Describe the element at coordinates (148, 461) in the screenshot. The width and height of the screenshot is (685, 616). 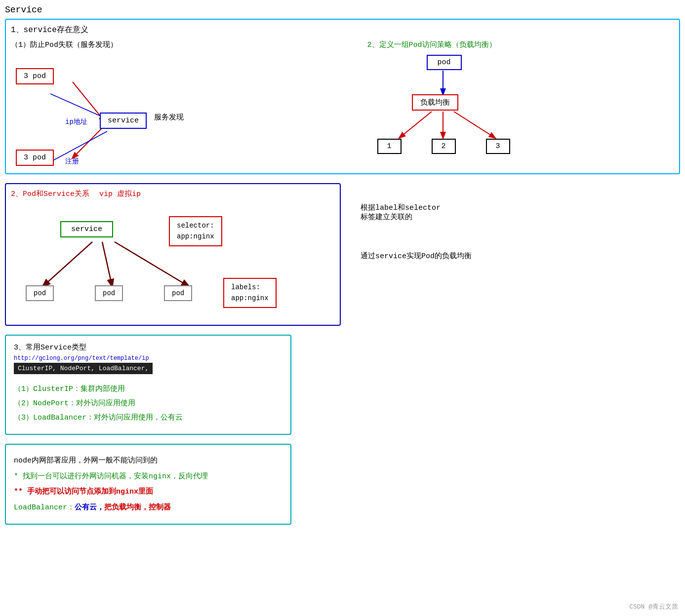
I see `sec4-line1: node内网部署应用，外网一般不能访问到的` at that location.